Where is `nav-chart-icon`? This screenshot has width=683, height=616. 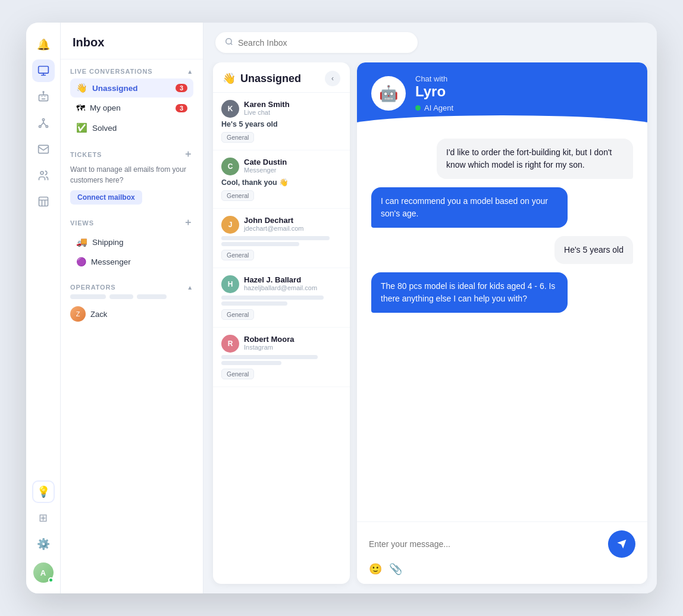
nav-chart-icon is located at coordinates (43, 202).